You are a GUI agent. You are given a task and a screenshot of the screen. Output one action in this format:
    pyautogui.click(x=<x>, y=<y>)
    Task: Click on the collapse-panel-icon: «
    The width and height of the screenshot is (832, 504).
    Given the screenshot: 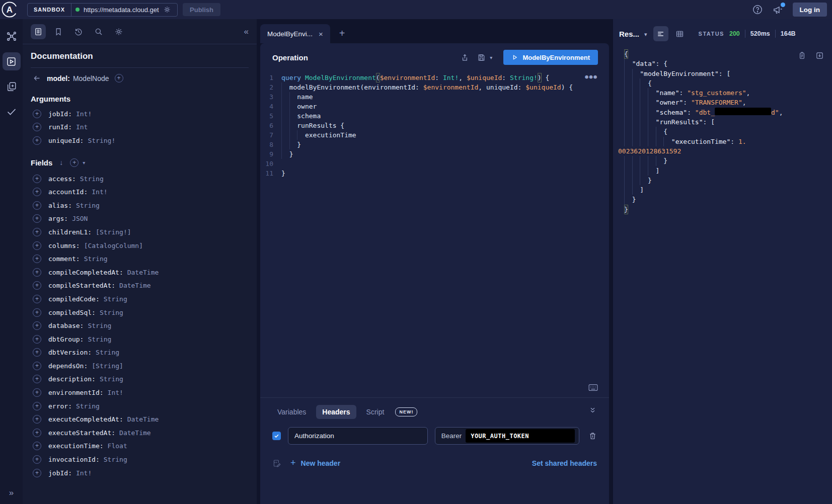 What is the action you would take?
    pyautogui.click(x=247, y=32)
    